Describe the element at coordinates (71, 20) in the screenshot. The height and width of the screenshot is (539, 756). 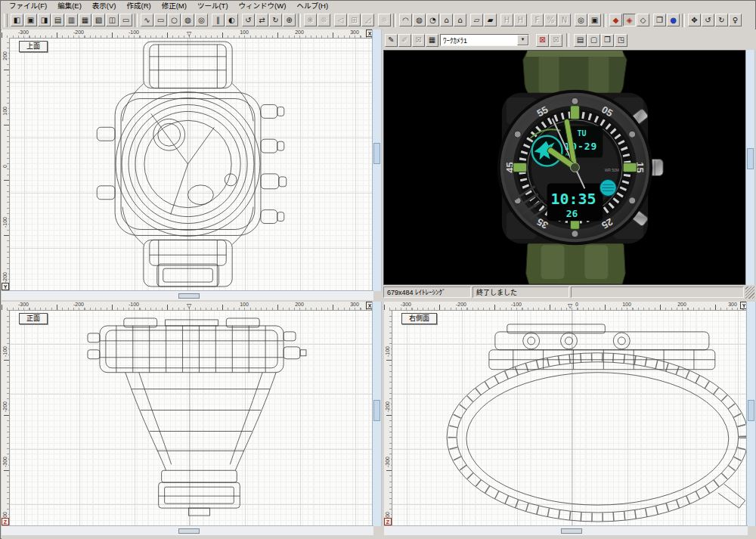
I see `measure-window-icon: ▥` at that location.